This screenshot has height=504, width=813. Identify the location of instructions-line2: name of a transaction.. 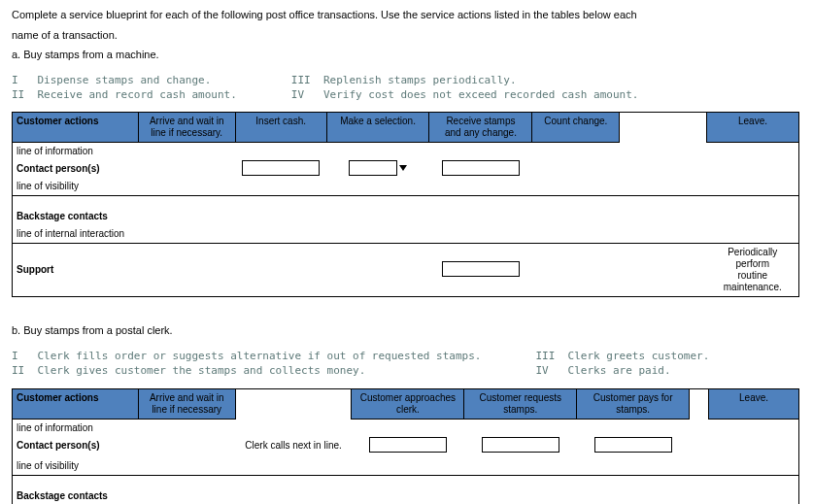
(406, 35).